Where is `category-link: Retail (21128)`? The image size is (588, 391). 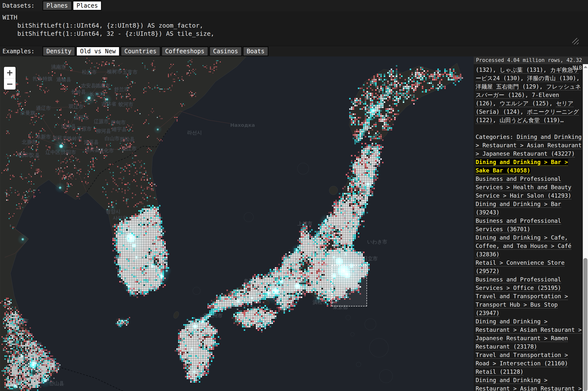
category-link: Retail (21128) is located at coordinates (500, 372).